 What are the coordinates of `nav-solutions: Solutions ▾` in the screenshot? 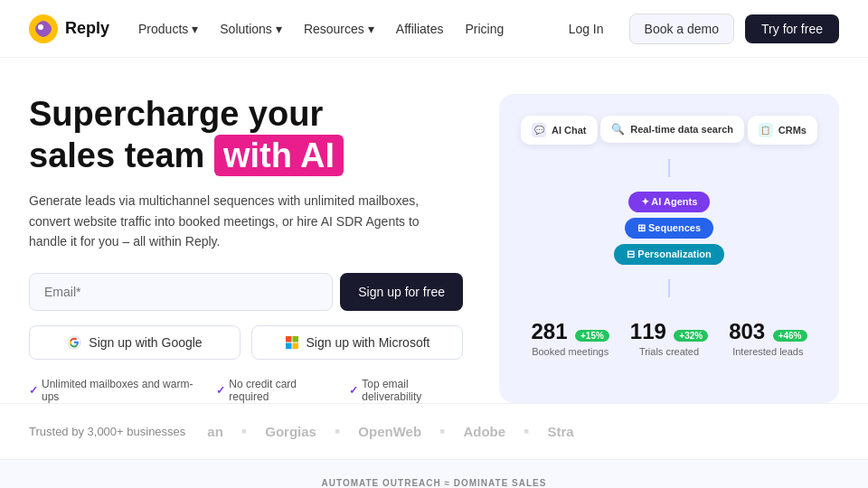 It's located at (251, 29).